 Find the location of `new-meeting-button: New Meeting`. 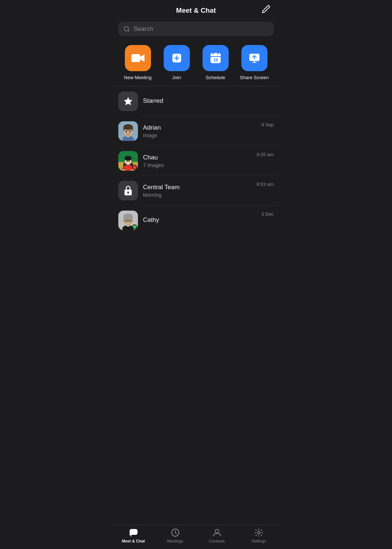

new-meeting-button: New Meeting is located at coordinates (138, 62).